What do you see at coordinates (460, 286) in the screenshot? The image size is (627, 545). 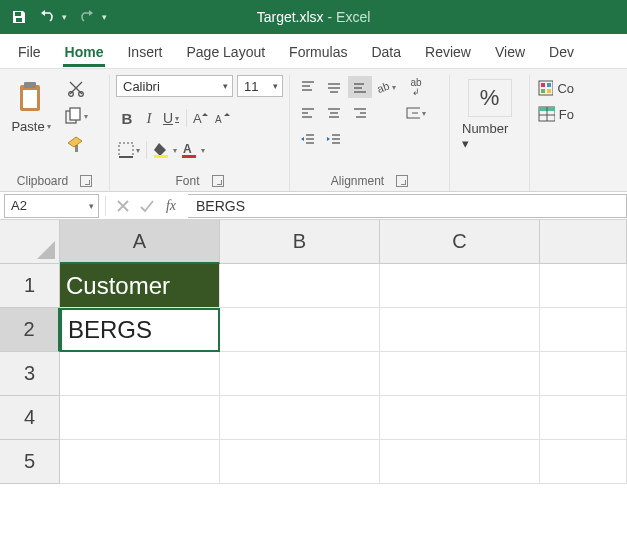 I see `cell-c1` at bounding box center [460, 286].